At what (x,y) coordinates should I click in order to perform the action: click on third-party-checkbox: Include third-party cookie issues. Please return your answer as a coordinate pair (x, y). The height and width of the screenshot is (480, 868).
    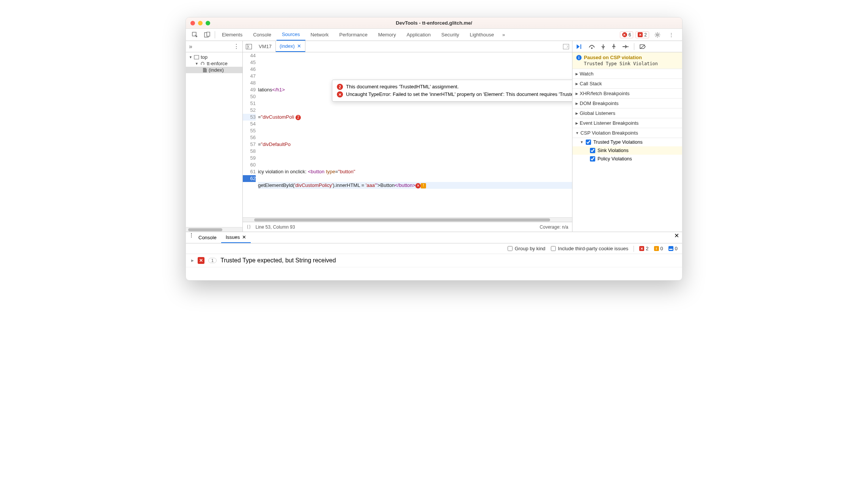
    Looking at the image, I should click on (590, 249).